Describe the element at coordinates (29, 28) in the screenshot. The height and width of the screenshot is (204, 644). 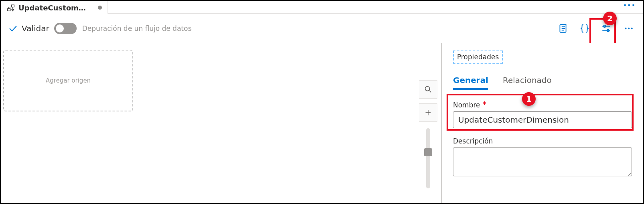
I see `validate-button: Validar` at that location.